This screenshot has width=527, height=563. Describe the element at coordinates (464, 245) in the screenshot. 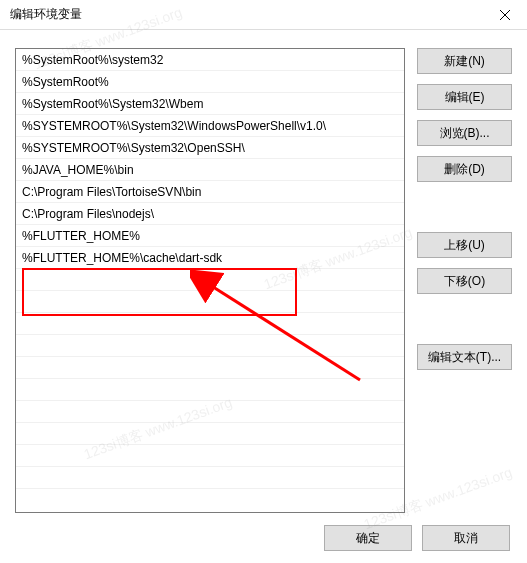

I see `move-up-button: 上移(U)` at that location.